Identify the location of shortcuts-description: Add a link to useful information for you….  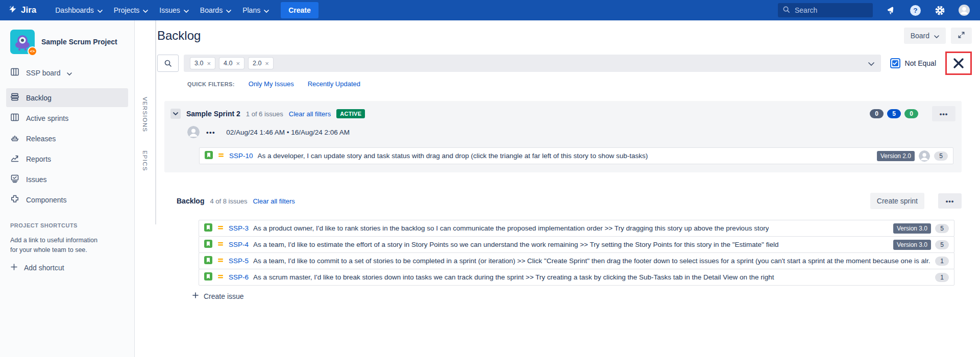
(58, 245).